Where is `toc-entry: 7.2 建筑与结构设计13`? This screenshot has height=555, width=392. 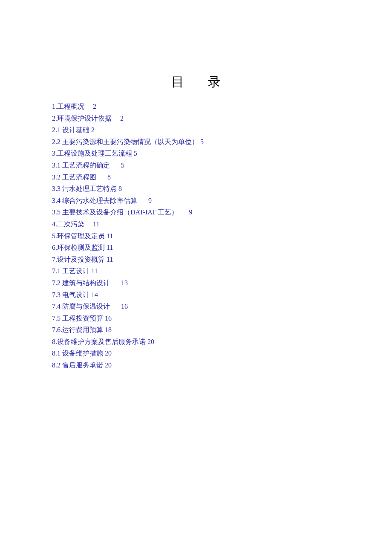
toc-entry: 7.2 建筑与结构设计13 is located at coordinates (196, 283).